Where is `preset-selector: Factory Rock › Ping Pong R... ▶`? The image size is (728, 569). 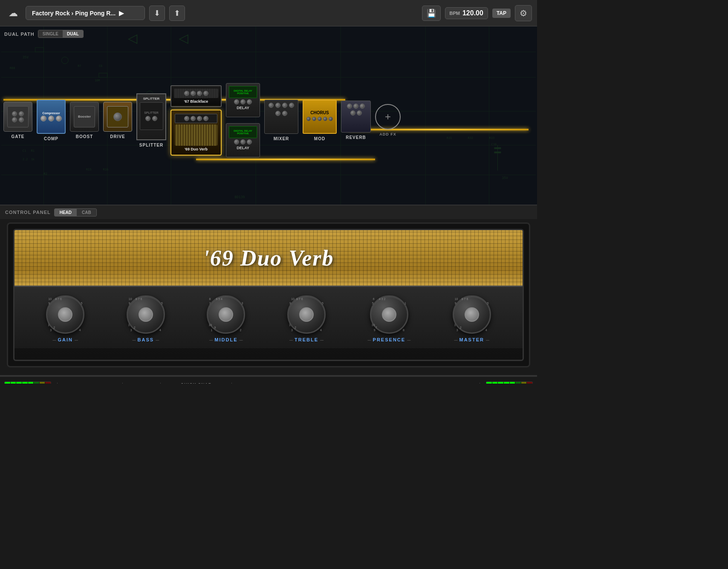
preset-selector: Factory Rock › Ping Pong R... ▶ is located at coordinates (85, 13).